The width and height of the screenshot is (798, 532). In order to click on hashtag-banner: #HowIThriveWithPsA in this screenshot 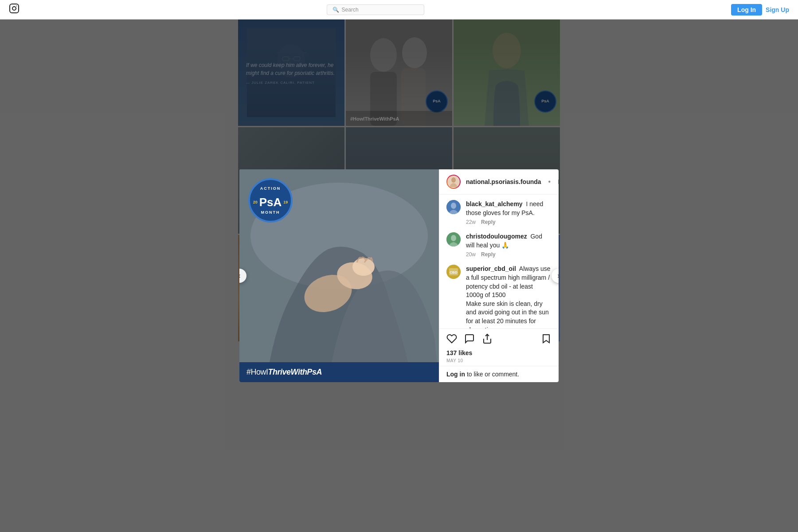, I will do `click(339, 372)`.